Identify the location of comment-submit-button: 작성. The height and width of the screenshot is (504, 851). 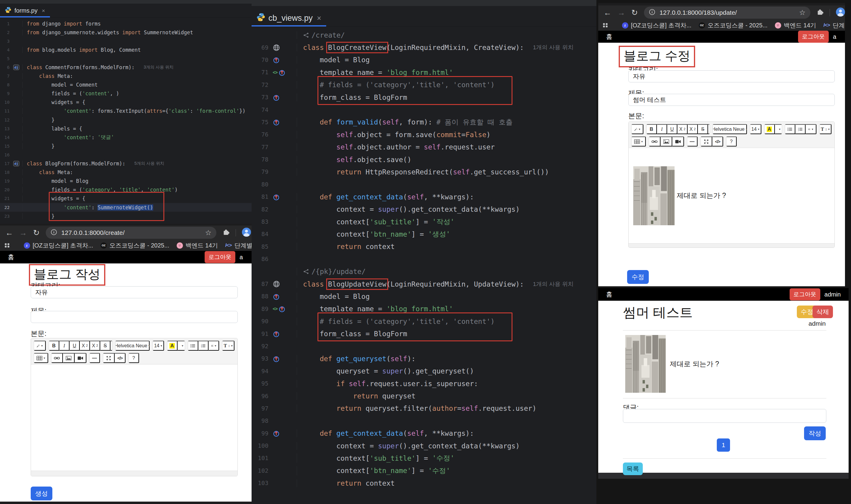
(815, 433).